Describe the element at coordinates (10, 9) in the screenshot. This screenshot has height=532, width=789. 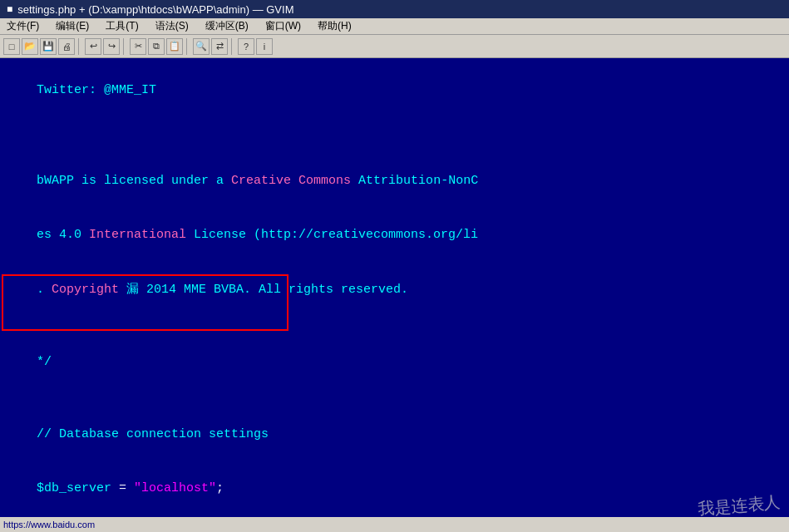
I see `app-icon: ■` at that location.